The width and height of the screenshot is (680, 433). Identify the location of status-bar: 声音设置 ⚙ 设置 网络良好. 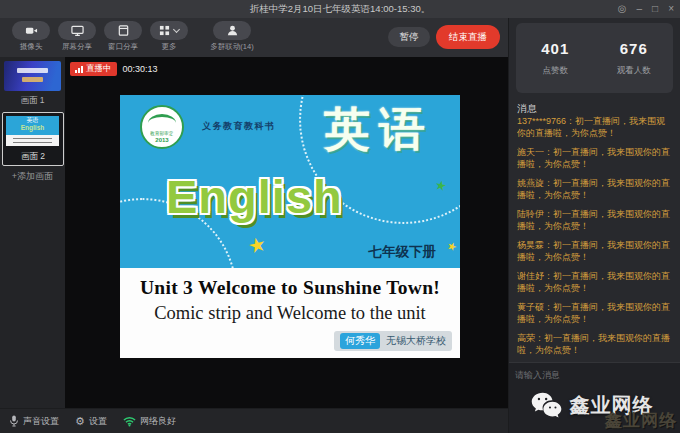
(254, 420).